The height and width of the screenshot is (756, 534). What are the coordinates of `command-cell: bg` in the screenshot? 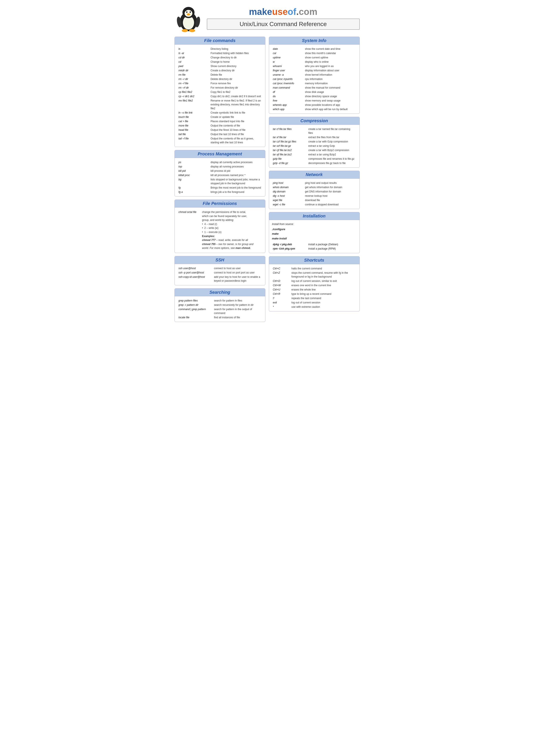 It's located at (194, 182).